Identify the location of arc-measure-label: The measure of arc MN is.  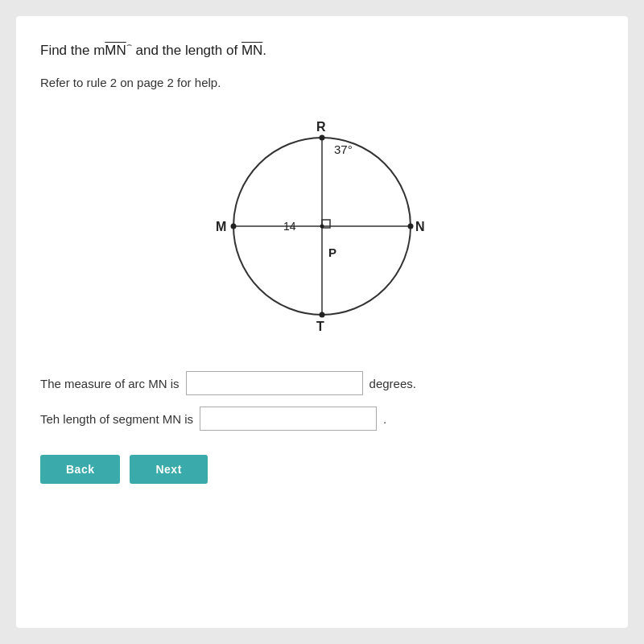
(109, 383).